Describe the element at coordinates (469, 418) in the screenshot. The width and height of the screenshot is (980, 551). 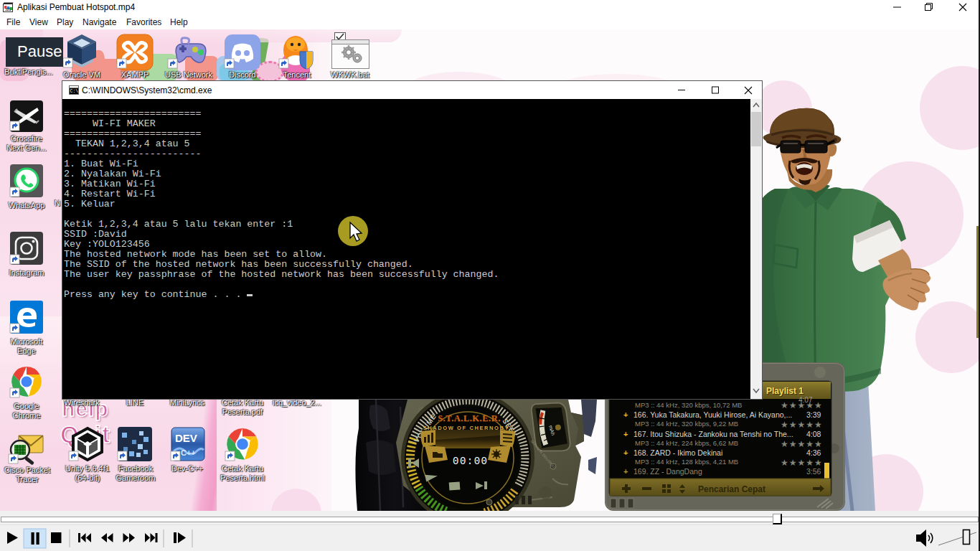
I see `svg-text: S.T.A.L.K.E.R.` at that location.